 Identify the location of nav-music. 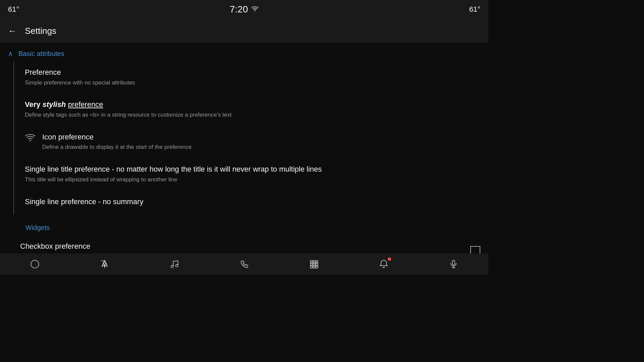
(174, 264).